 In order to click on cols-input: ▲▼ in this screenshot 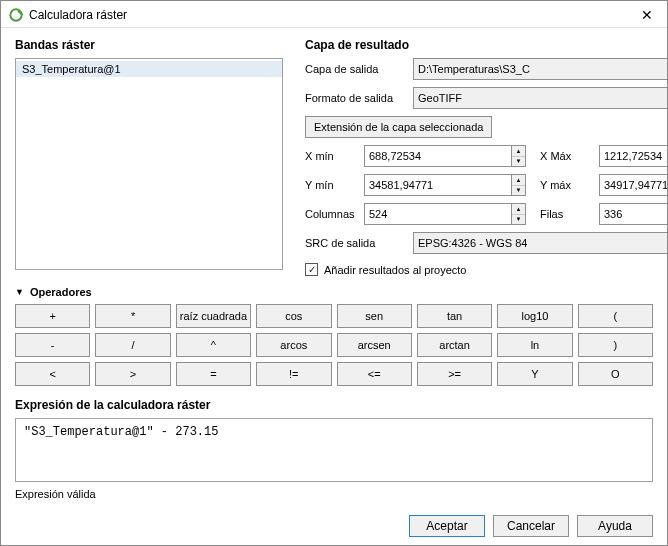, I will do `click(445, 214)`.